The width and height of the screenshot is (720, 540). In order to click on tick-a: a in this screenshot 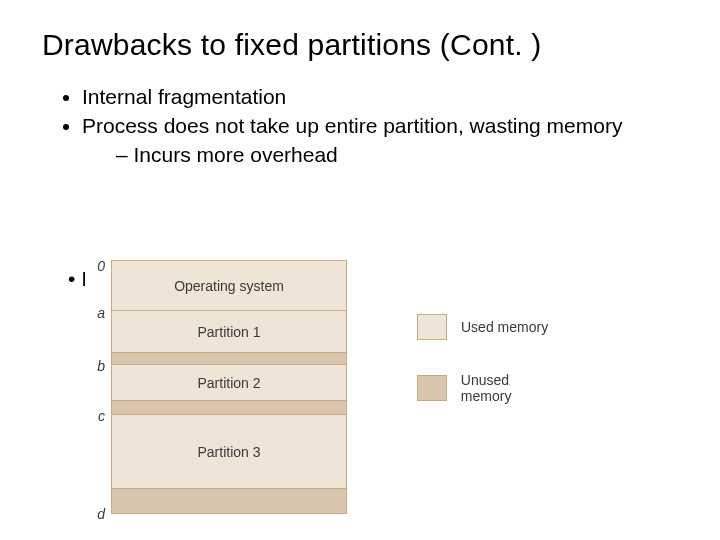, I will do `click(94, 313)`.